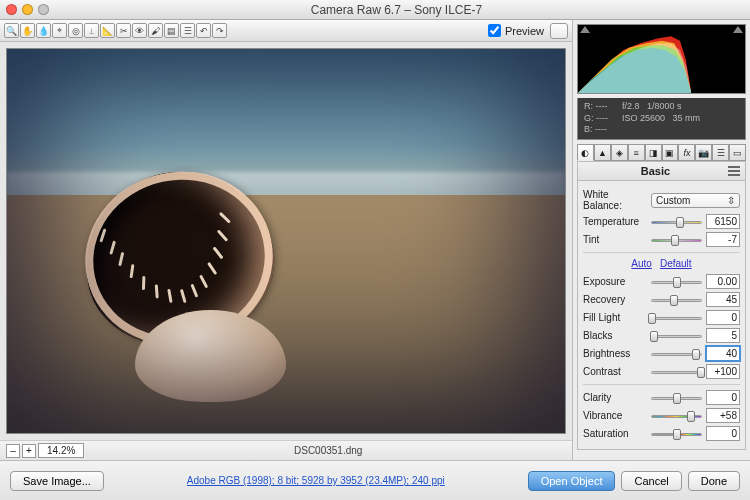 Image resolution: width=750 pixels, height=500 pixels. I want to click on tab-hsl-icon: ≡, so click(636, 152).